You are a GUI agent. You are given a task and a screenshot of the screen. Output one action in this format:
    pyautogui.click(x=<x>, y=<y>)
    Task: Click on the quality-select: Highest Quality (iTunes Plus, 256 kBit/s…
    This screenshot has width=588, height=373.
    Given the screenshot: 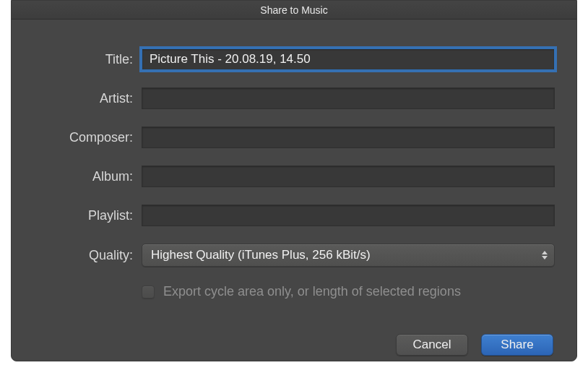 What is the action you would take?
    pyautogui.click(x=348, y=255)
    